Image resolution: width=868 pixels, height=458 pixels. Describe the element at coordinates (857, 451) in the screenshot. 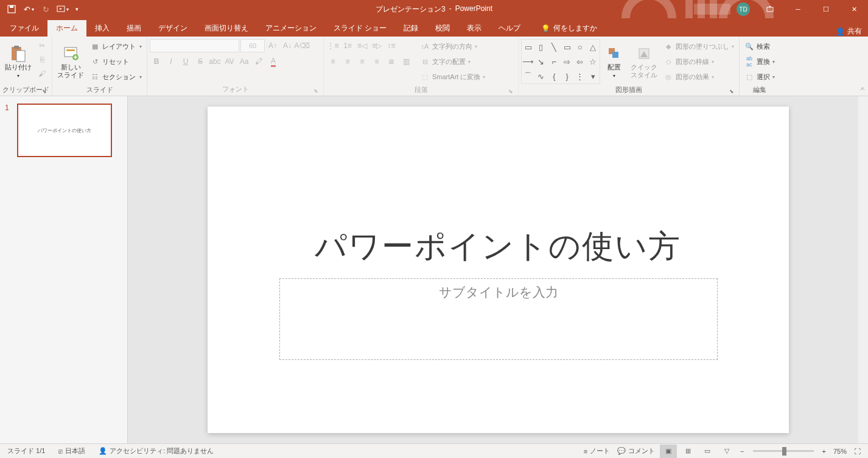

I see `fit-to-window-button: ⛶` at that location.